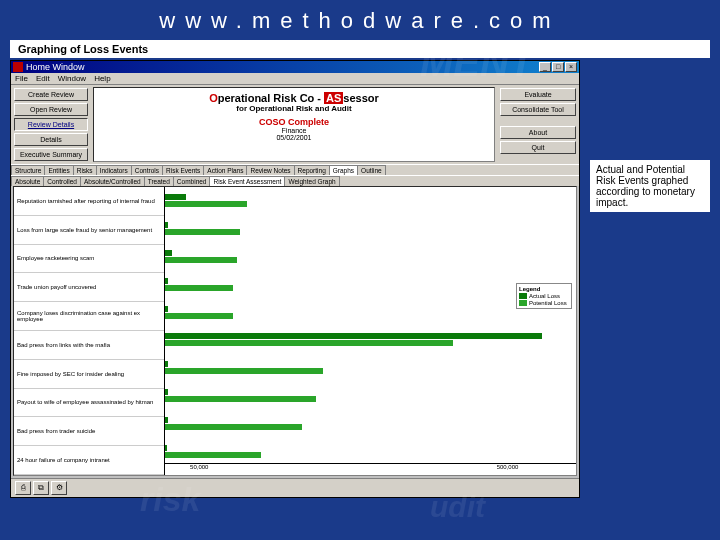 The image size is (720, 540). What do you see at coordinates (294, 122) in the screenshot?
I see `review-title: COSO Complete` at bounding box center [294, 122].